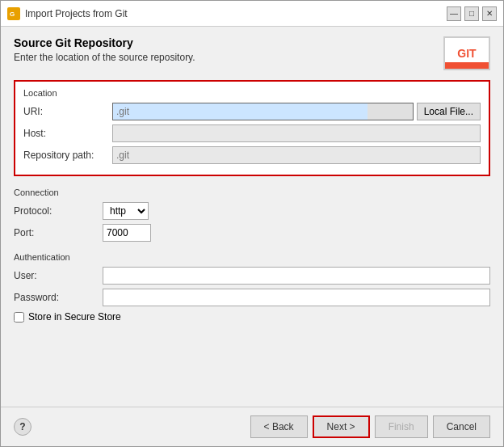 This screenshot has width=504, height=447. Describe the element at coordinates (252, 317) in the screenshot. I see `store-checkbox-row: Store in Secure Store` at that location.